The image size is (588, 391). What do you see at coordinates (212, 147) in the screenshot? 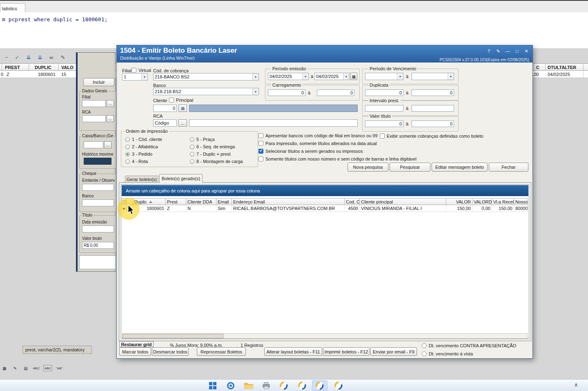
I see `radio-seq-entrega: 6 - Seq. de entrega` at bounding box center [212, 147].